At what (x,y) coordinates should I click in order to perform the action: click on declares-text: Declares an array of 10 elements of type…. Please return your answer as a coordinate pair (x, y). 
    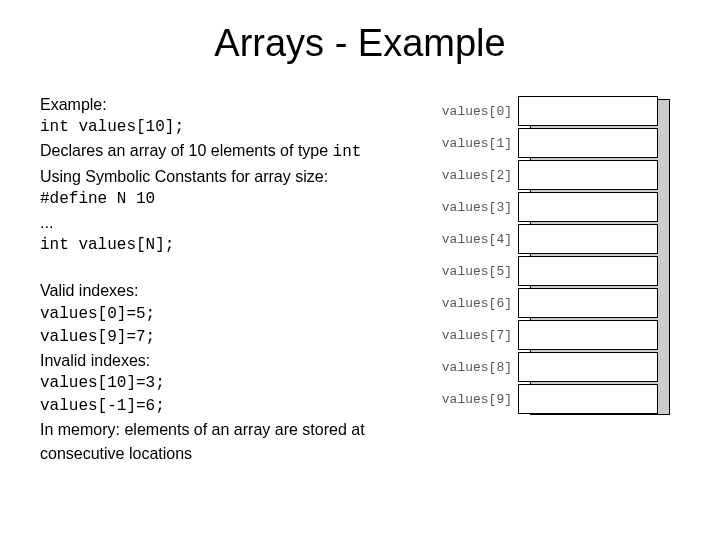
    Looking at the image, I should click on (235, 152).